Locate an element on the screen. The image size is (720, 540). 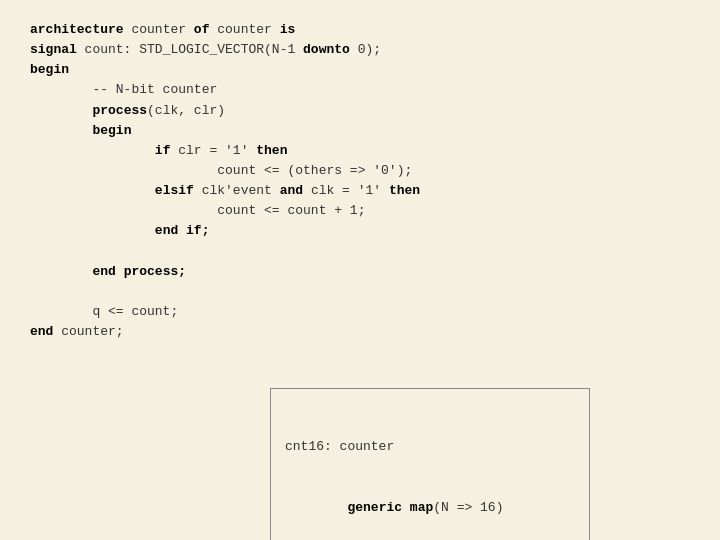
code-line-13: end process; is located at coordinates (360, 272).